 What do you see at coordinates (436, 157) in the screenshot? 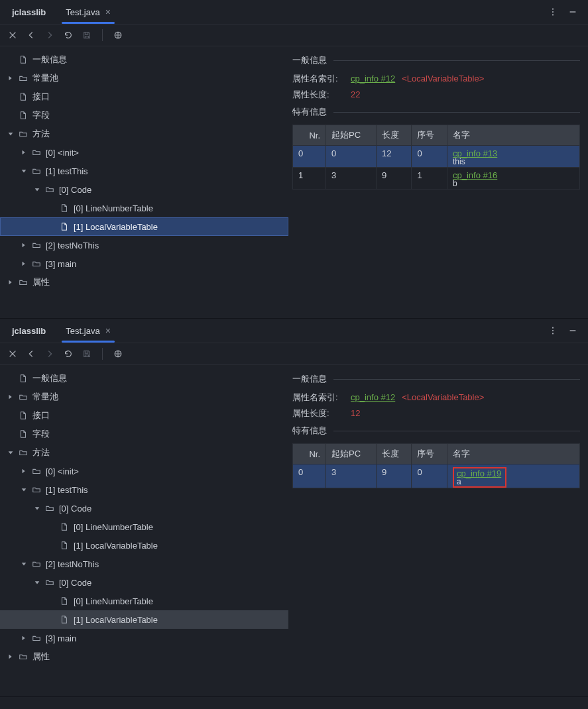
I see `local-variable-table: Nr. 起始PC 长度 序号 名字 0 0 12 0 cp_info #13th…` at bounding box center [436, 157].